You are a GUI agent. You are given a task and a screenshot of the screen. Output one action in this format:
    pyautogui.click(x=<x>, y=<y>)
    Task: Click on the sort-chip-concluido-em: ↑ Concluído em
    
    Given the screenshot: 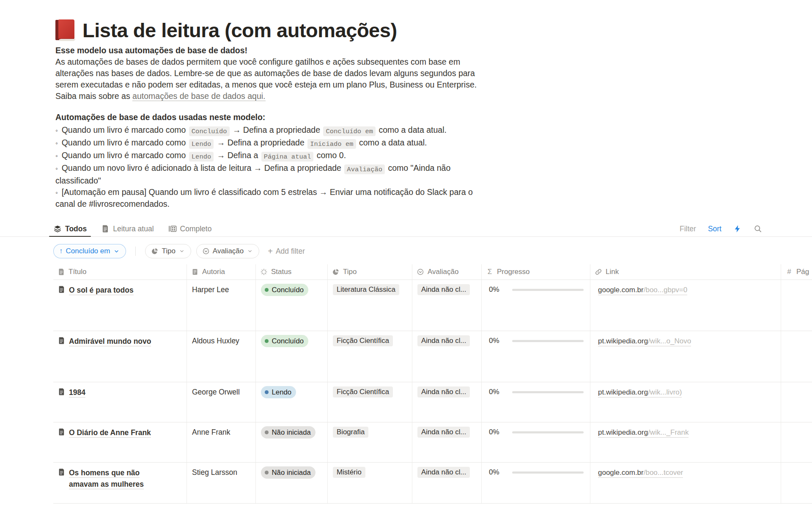 What is the action you would take?
    pyautogui.click(x=90, y=251)
    